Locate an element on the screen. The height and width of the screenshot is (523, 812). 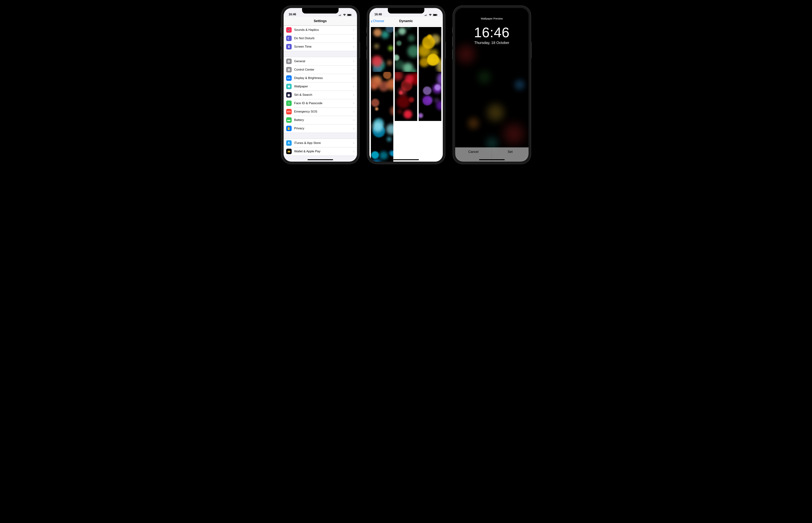
settings-row-battery: ▬Battery› is located at coordinates (320, 120).